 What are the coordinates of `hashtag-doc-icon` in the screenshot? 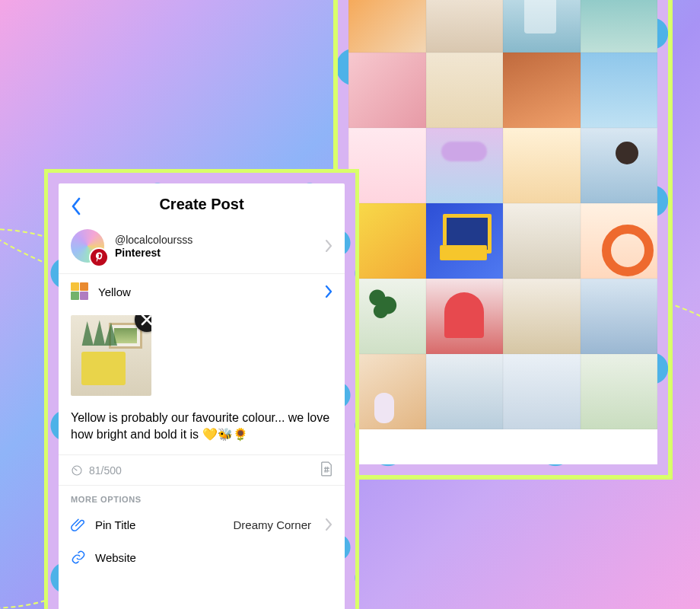 It's located at (326, 469).